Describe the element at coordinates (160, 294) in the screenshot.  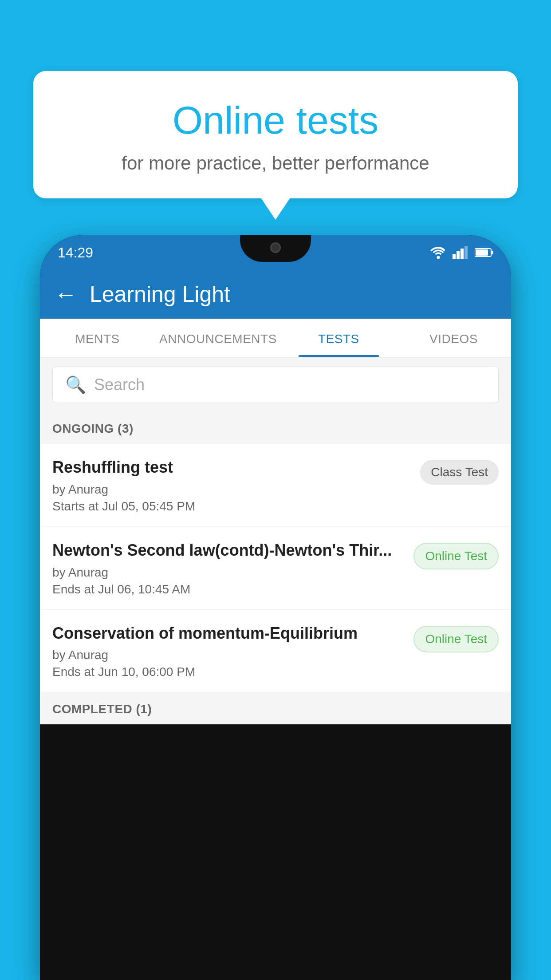
I see `app-title: Learning Light` at that location.